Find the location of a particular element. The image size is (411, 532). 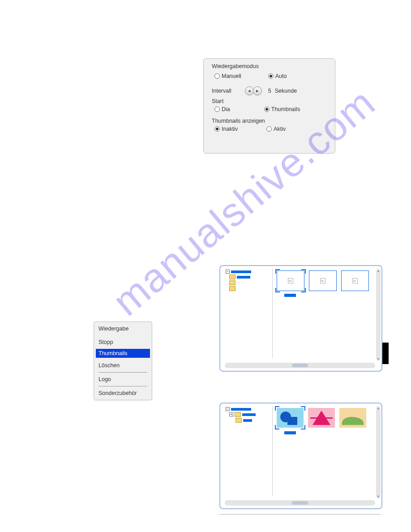

settings-title: Wiedergabemodus is located at coordinates (273, 66).